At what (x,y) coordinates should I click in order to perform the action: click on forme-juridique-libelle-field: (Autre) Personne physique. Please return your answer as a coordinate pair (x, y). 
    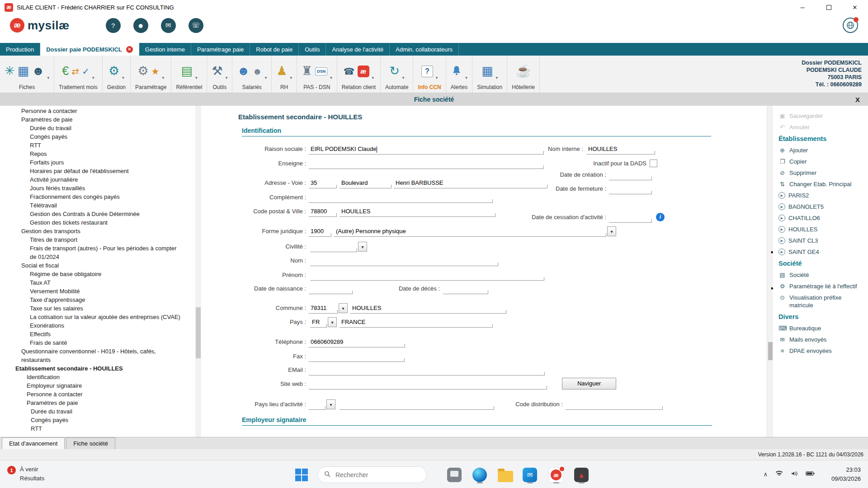
    Looking at the image, I should click on (470, 231).